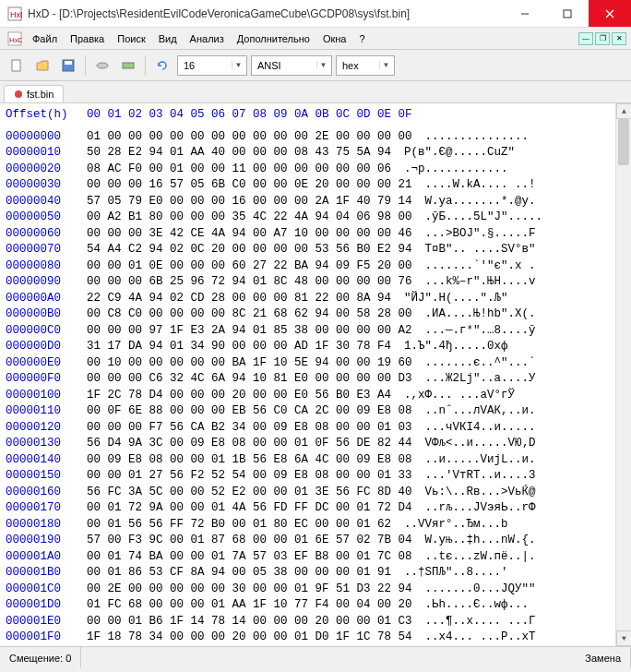 The width and height of the screenshot is (631, 672). What do you see at coordinates (481, 364) in the screenshot?
I see `row-ascii: .......є..^"...`` at bounding box center [481, 364].